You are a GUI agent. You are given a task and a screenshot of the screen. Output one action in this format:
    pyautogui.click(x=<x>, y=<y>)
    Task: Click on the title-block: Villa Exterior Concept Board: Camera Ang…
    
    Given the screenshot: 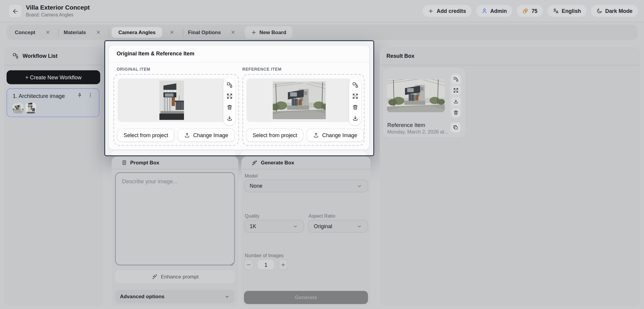 What is the action you would take?
    pyautogui.click(x=58, y=11)
    